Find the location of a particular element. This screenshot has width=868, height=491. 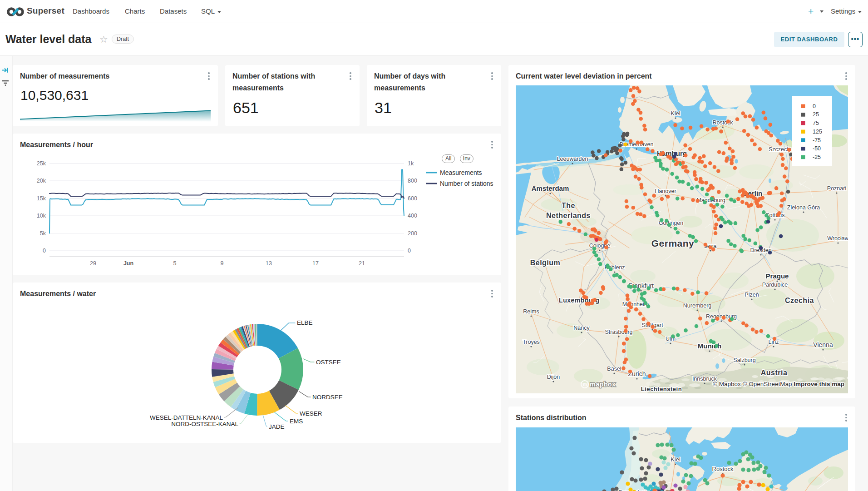

svg-text:© Mapbox © OpenStreetMap Impro: © Mapbox © OpenStreetMap Improve this ma… is located at coordinates (779, 384).